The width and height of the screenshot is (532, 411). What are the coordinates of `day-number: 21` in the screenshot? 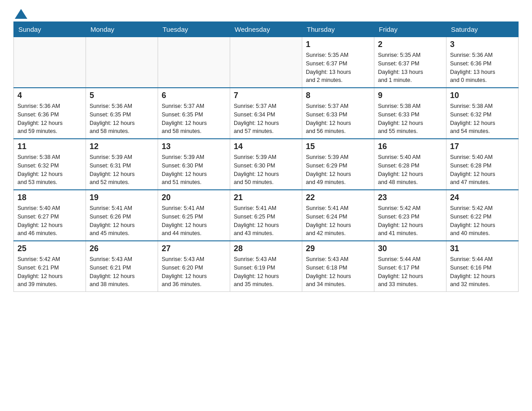 It's located at (266, 198).